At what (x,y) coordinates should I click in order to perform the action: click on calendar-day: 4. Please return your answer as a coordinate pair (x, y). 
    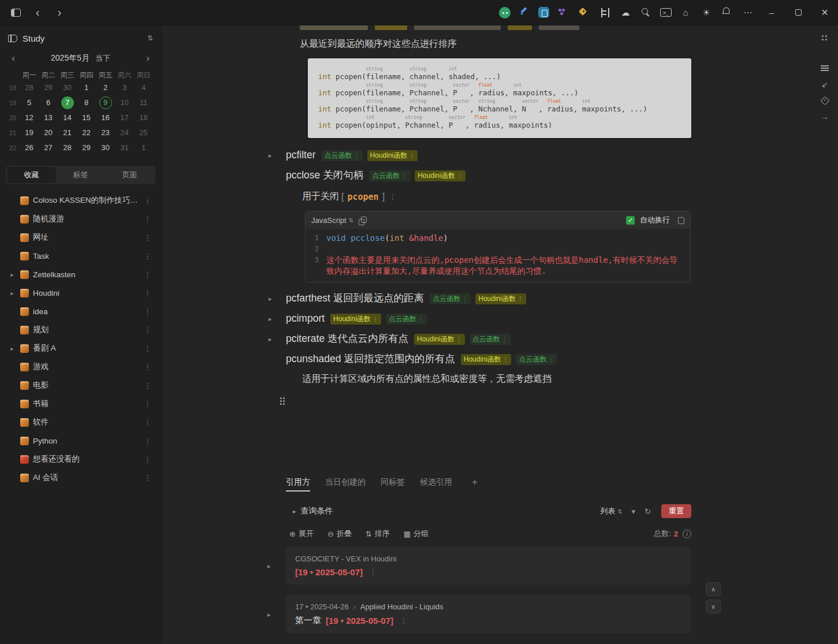
    Looking at the image, I should click on (143, 88).